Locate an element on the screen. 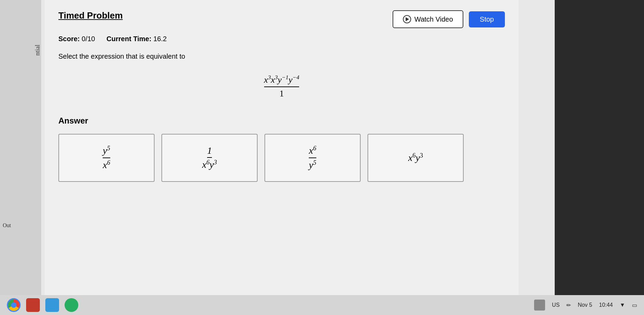 This screenshot has height=315, width=644. play-icon is located at coordinates (407, 19).